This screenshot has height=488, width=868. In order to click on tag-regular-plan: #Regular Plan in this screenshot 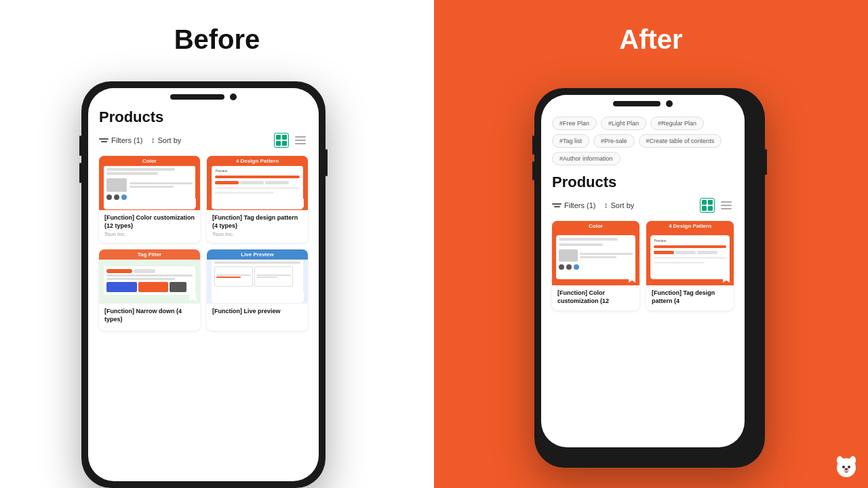, I will do `click(677, 123)`.